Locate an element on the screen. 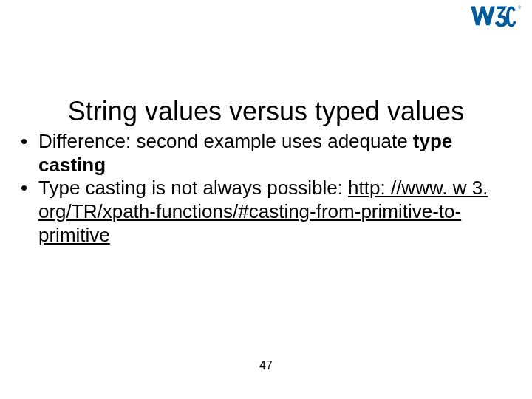 The image size is (532, 399). bullet-1-prefix: Difference: second example uses adequate is located at coordinates (226, 141).